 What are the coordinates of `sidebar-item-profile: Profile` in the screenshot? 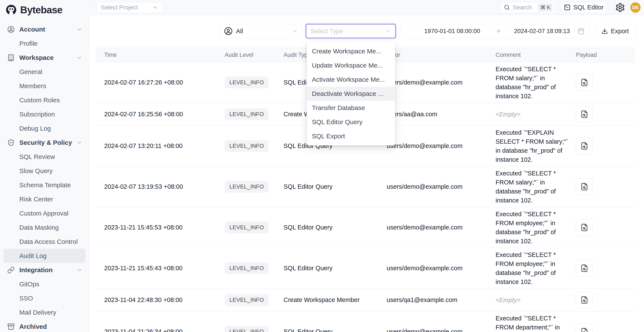 It's located at (44, 43).